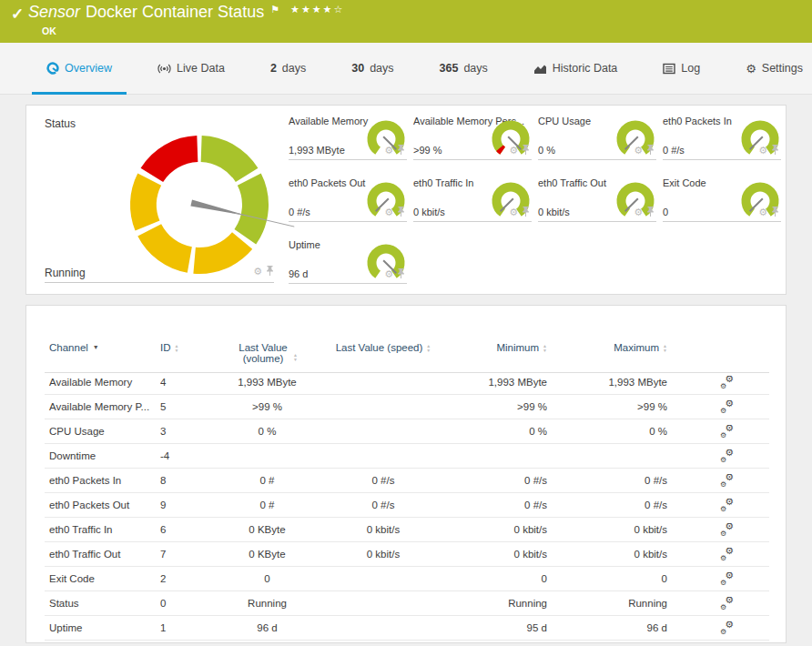  What do you see at coordinates (406, 69) in the screenshot?
I see `tab-bar: OverviewLive Data2days30days365daysHisto…` at bounding box center [406, 69].